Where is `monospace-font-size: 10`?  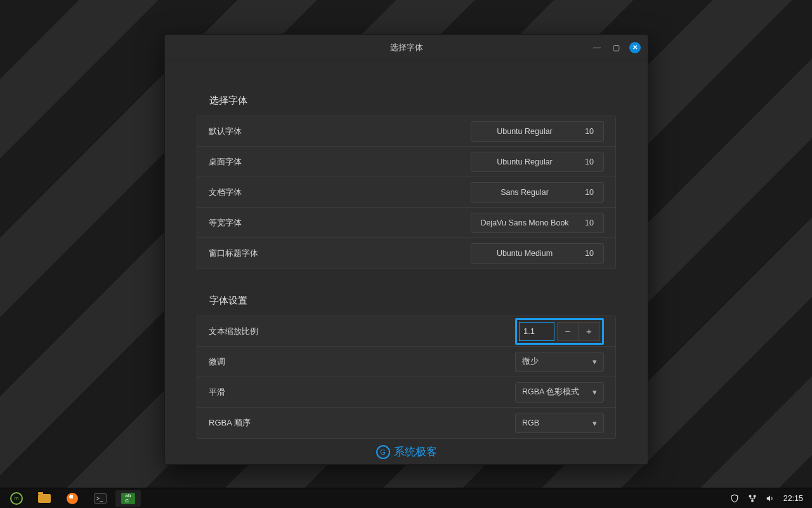 monospace-font-size: 10 is located at coordinates (589, 223).